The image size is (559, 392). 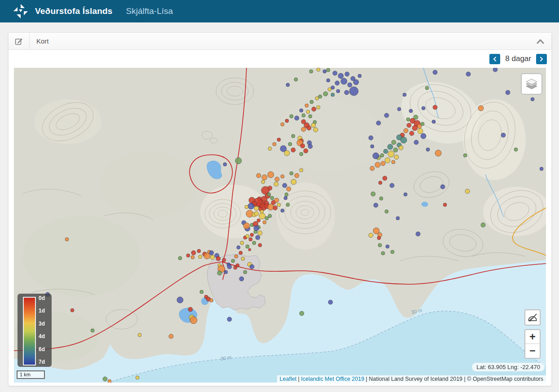 What do you see at coordinates (532, 84) in the screenshot?
I see `layers-control` at bounding box center [532, 84].